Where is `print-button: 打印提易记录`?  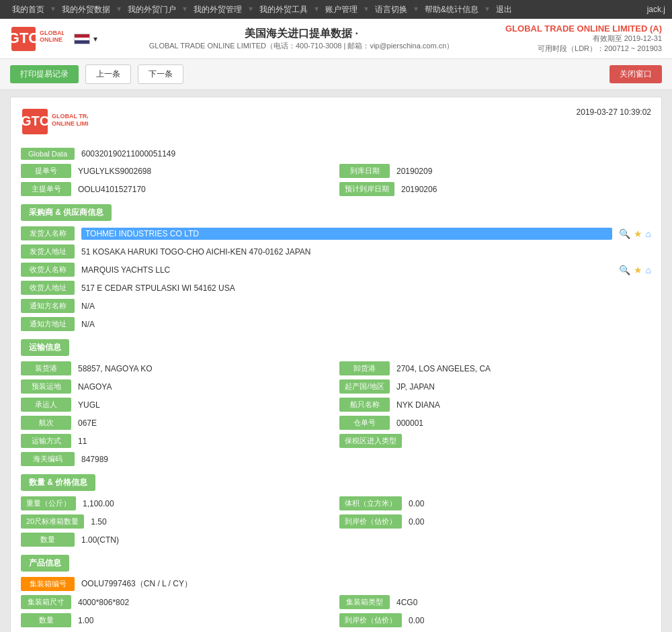 print-button: 打印提易记录 is located at coordinates (44, 74).